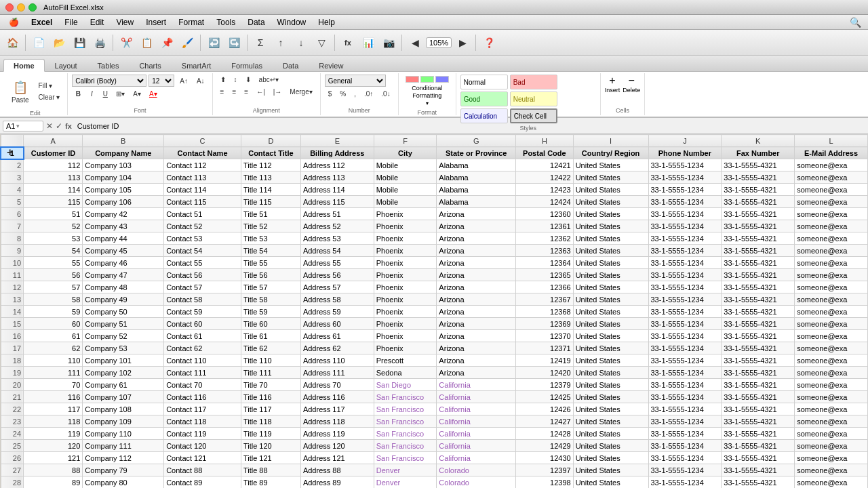 The image size is (868, 488). What do you see at coordinates (355, 94) in the screenshot?
I see `comma-btn: ,` at bounding box center [355, 94].